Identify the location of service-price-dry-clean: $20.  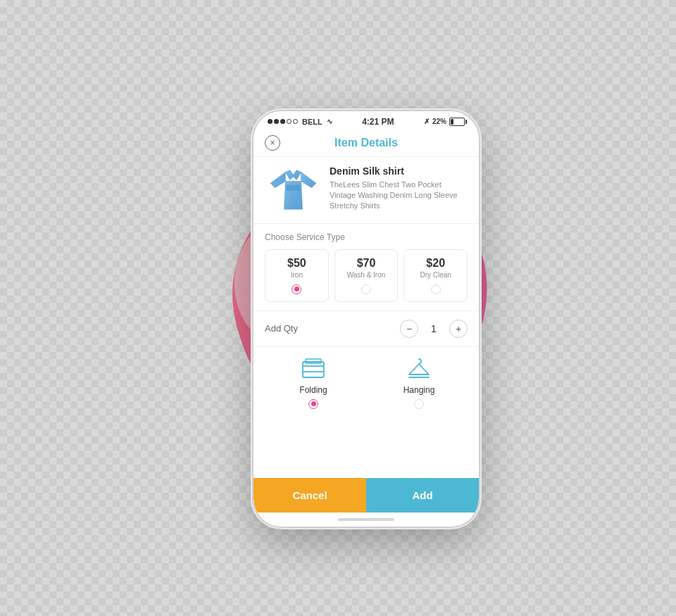
(435, 263).